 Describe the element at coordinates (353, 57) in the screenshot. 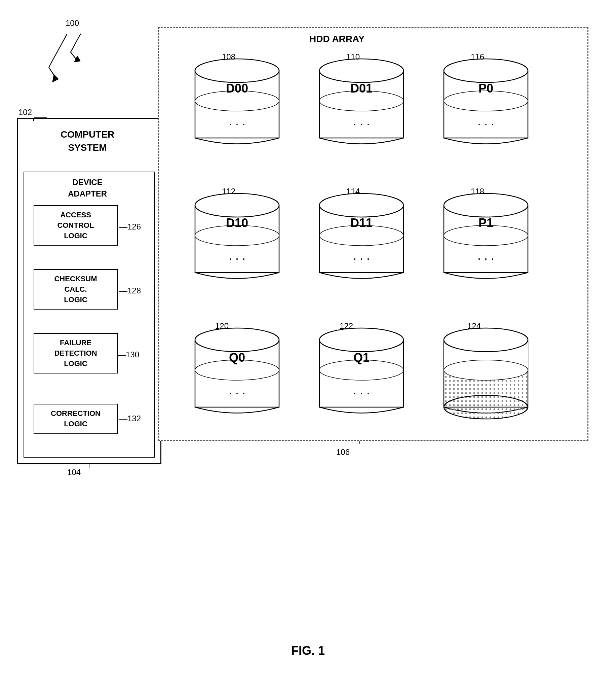

I see `ref-110: 110` at that location.